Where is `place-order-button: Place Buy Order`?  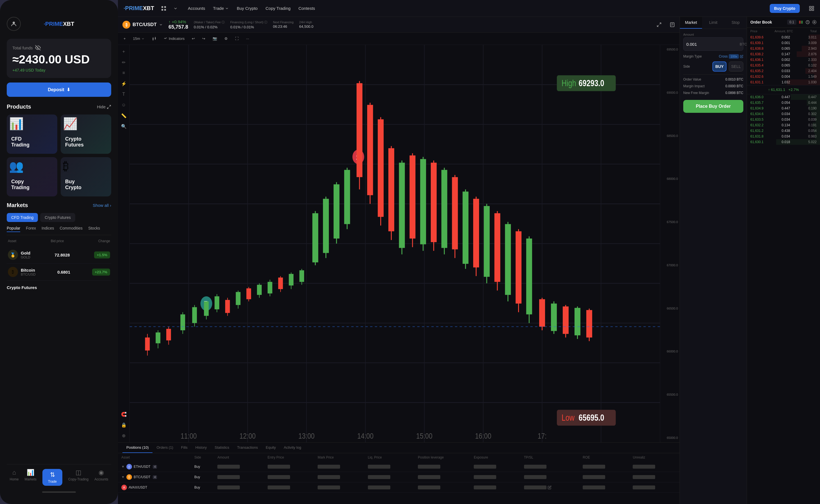
place-order-button: Place Buy Order is located at coordinates (713, 106).